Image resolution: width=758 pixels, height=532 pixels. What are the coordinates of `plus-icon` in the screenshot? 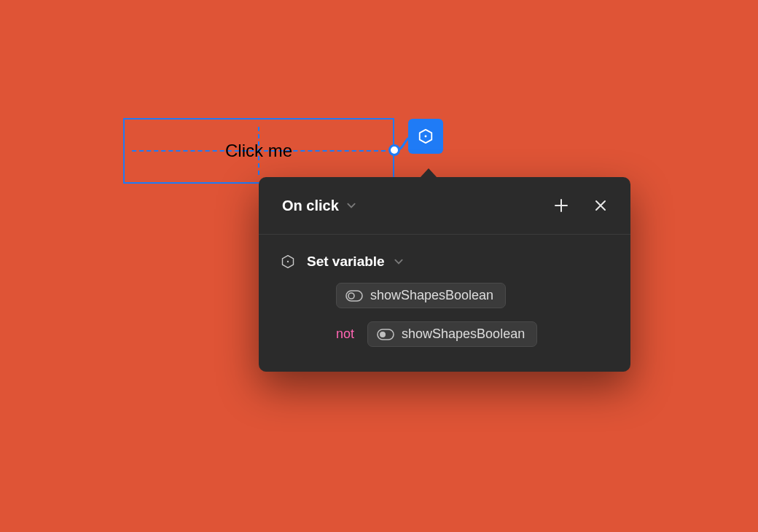 It's located at (561, 206).